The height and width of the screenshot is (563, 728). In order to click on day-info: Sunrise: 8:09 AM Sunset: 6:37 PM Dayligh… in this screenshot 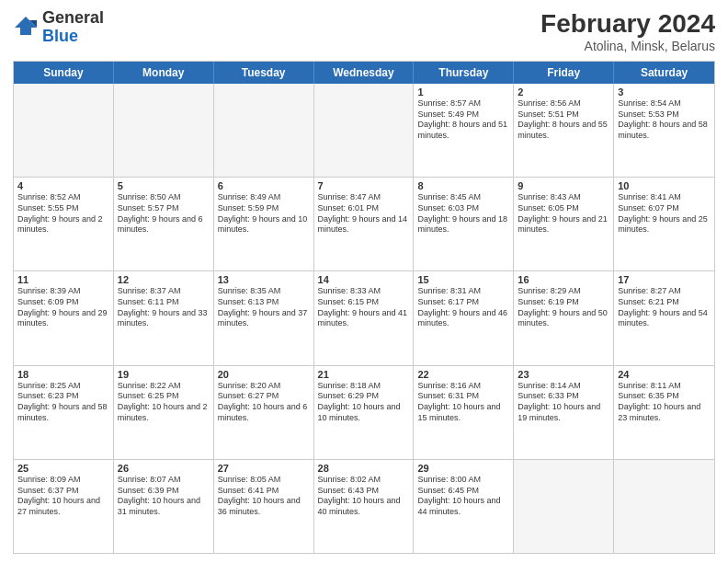, I will do `click(63, 497)`.